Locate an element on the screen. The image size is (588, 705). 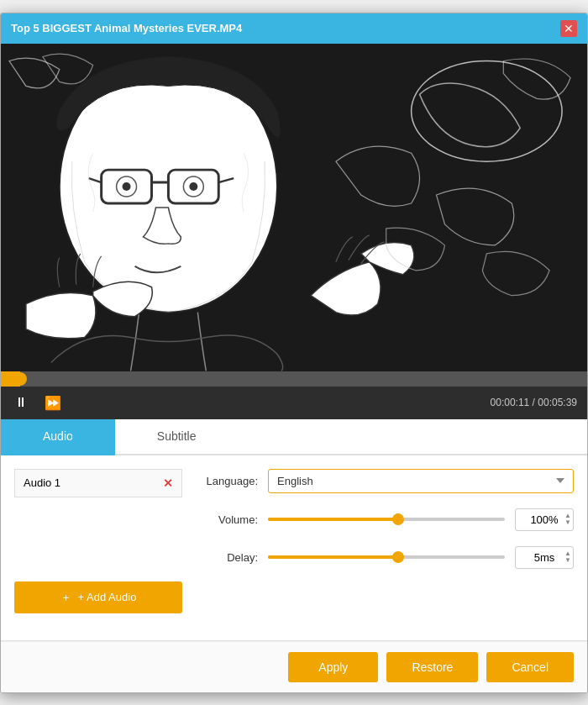
controls-left: ⏸ ⏩ is located at coordinates (38, 403).